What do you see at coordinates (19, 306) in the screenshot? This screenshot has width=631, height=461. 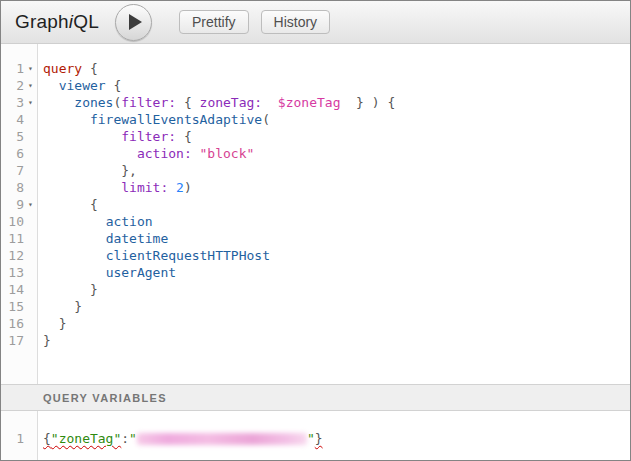 I see `gutter-row: 15` at bounding box center [19, 306].